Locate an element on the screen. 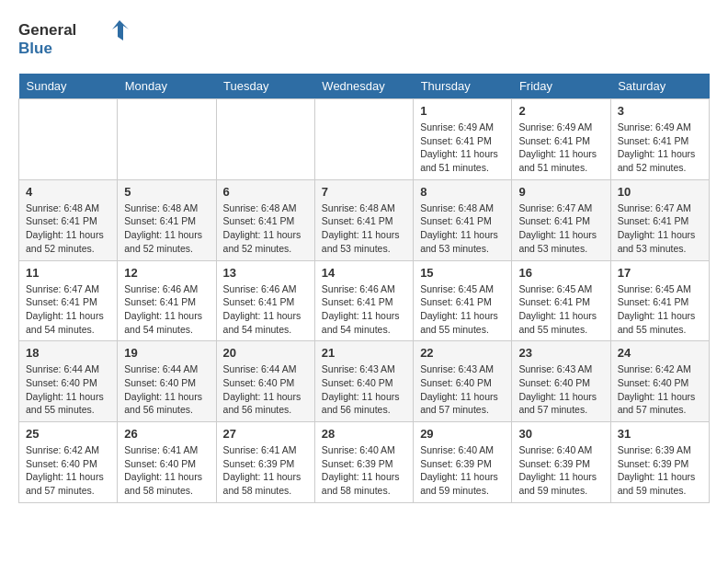 This screenshot has height=563, width=728. day-number: 21 is located at coordinates (364, 353).